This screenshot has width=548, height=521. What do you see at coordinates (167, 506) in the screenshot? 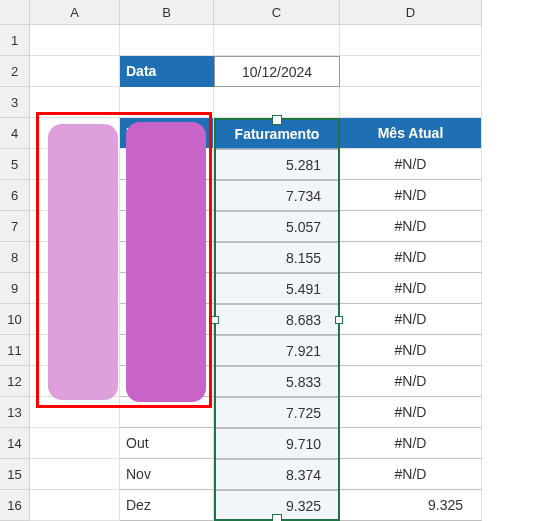
I see `mes-cell: Dez` at bounding box center [167, 506].